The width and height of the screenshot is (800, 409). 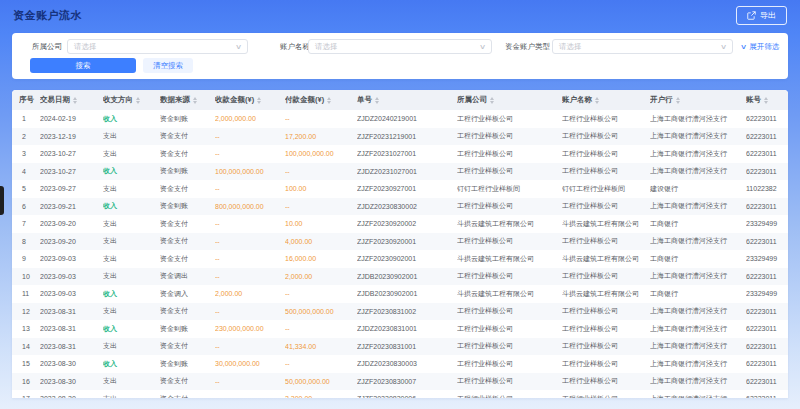 What do you see at coordinates (767, 100) in the screenshot?
I see `column-header-account_no: 账号` at bounding box center [767, 100].